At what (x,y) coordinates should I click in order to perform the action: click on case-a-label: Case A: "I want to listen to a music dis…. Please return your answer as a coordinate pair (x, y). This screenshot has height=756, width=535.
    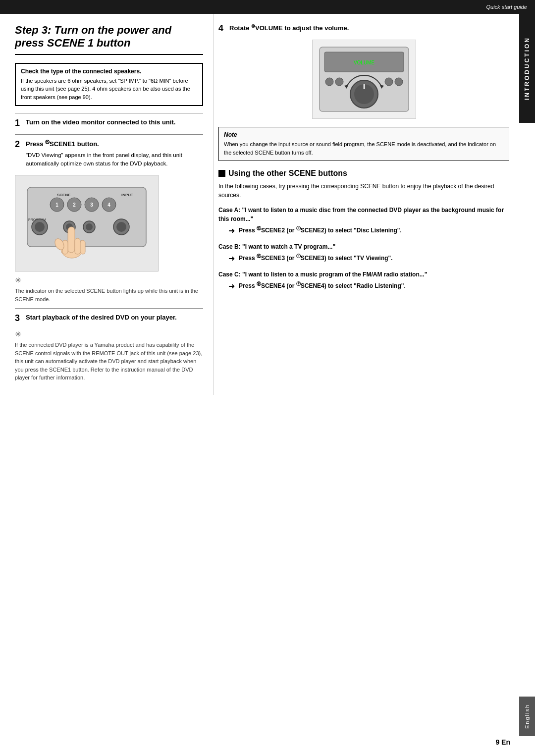
    Looking at the image, I should click on (364, 215).